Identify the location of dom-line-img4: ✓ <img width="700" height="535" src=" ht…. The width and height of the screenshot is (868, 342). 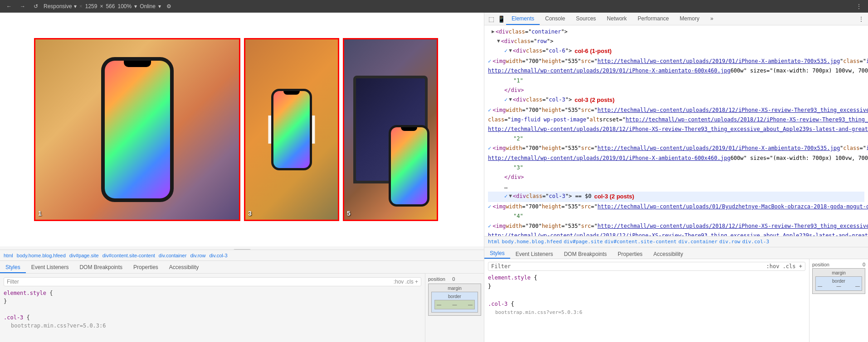
(676, 207).